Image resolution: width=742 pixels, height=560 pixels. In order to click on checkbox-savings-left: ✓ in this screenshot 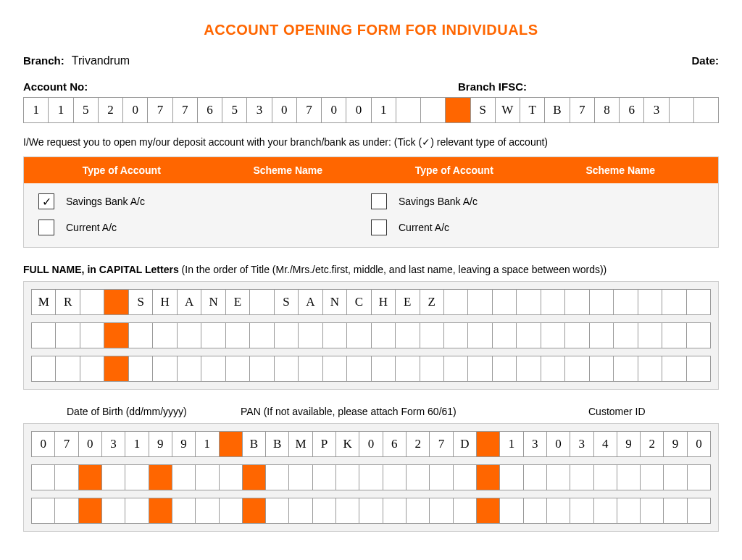, I will do `click(46, 201)`.